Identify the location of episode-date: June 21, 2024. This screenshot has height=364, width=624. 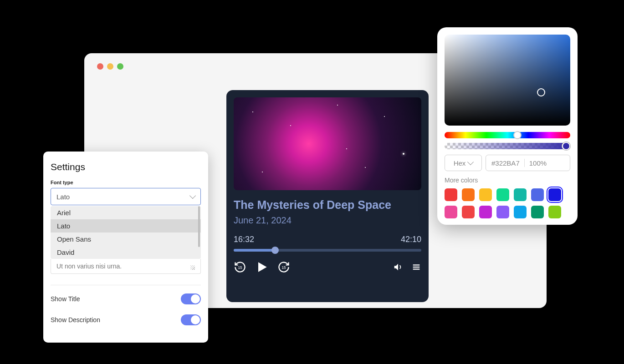
(327, 220).